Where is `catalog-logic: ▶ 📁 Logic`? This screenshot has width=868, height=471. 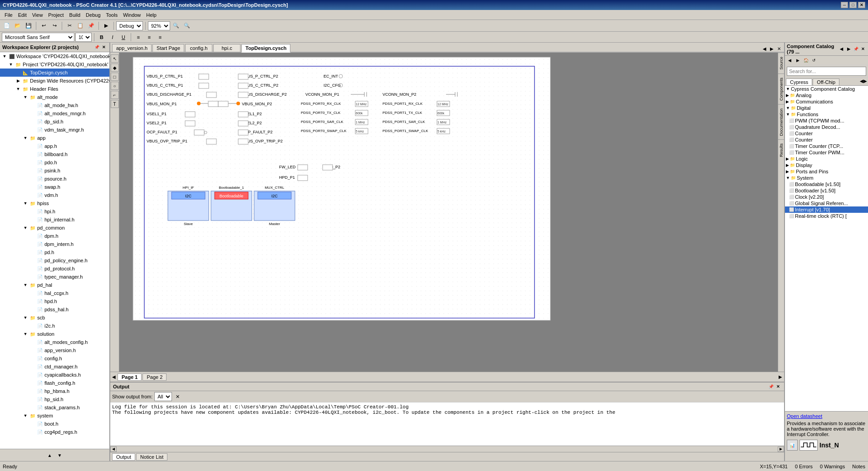
catalog-logic: ▶ 📁 Logic is located at coordinates (827, 159).